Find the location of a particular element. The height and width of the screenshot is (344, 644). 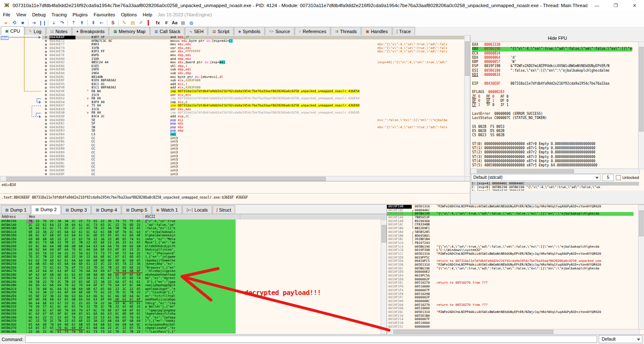

disasm-row: 00436E9E^EB BAjmp 007310a11e7dfdb4fa9dd2… is located at coordinates (256, 91).